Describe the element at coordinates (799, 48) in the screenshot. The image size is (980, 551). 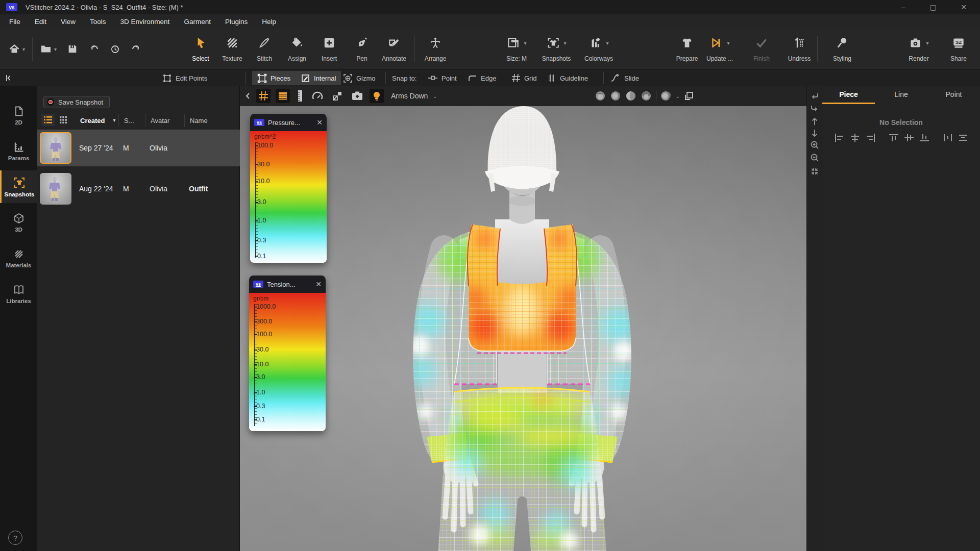
I see `tool-undress: Undress` at that location.